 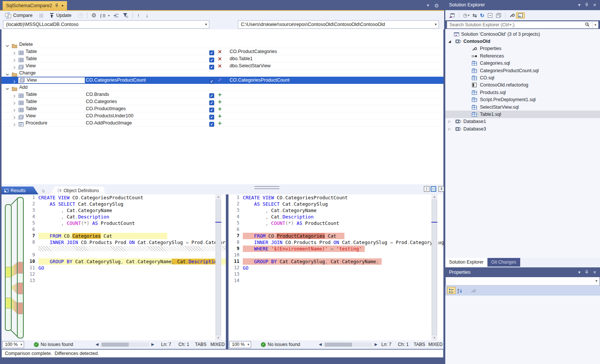 What do you see at coordinates (116, 16) in the screenshot?
I see `display-options-button` at bounding box center [116, 16].